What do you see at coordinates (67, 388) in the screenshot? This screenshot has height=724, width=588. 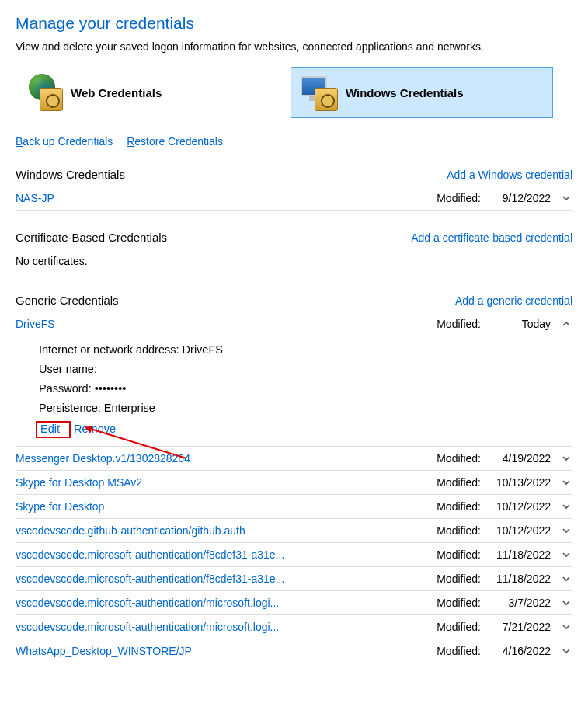 I see `password-label: Password:` at bounding box center [67, 388].